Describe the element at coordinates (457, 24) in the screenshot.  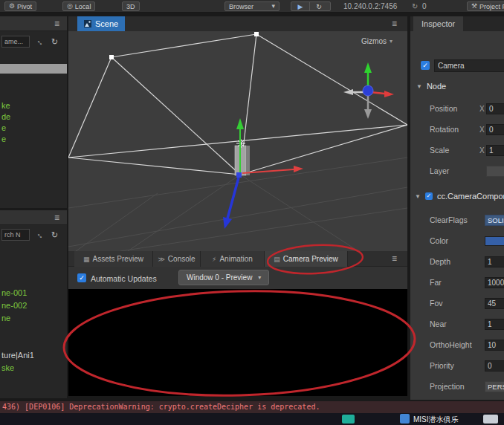
I see `inspector-tab-bar: Inspector` at that location.